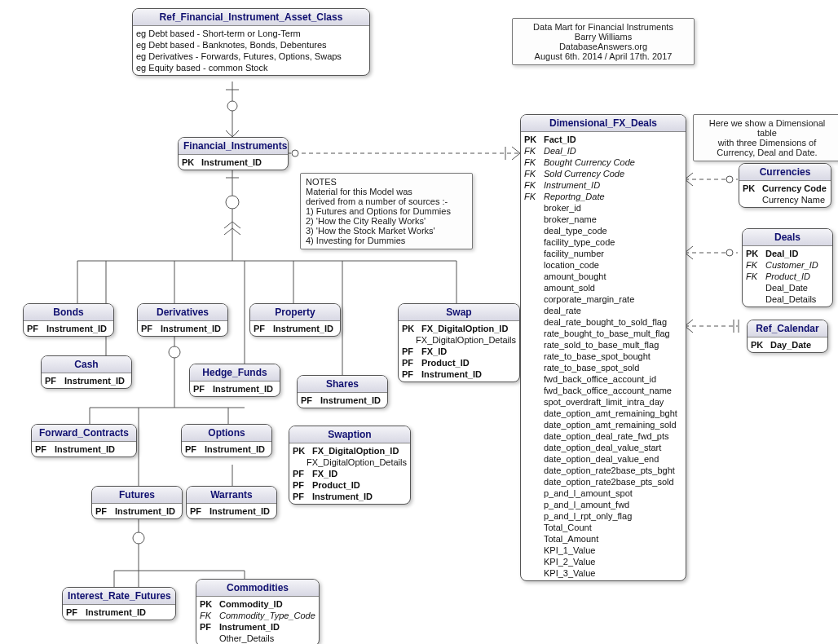 This screenshot has width=838, height=644. Describe the element at coordinates (782, 254) in the screenshot. I see `attr: Deal_ID` at that location.